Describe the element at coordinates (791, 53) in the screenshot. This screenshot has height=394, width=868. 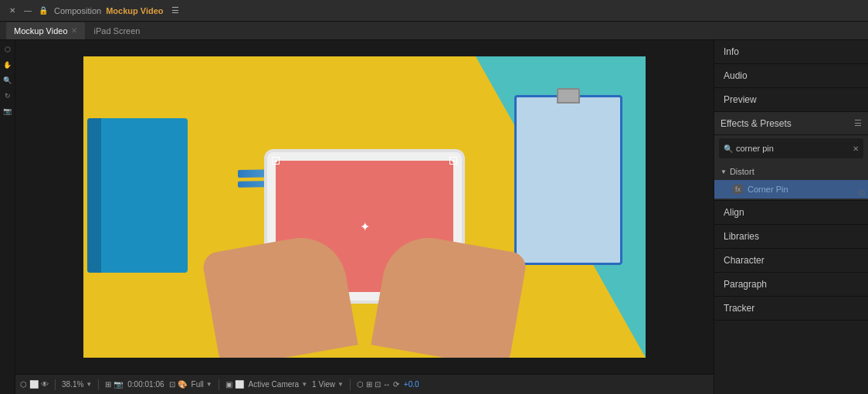
I see `info-section: Info` at that location.